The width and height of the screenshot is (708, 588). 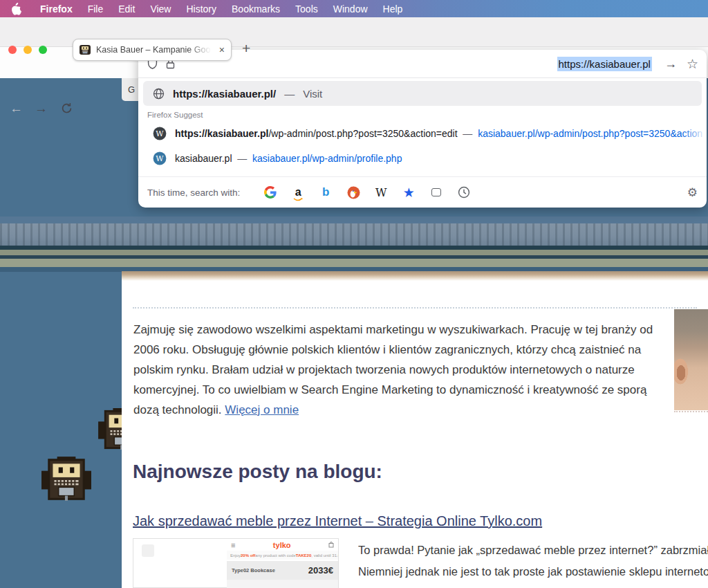 What do you see at coordinates (425, 158) in the screenshot?
I see `suggestion-row: W kasiabauer.pl — kasiabauer.pl/wp-admin…` at bounding box center [425, 158].